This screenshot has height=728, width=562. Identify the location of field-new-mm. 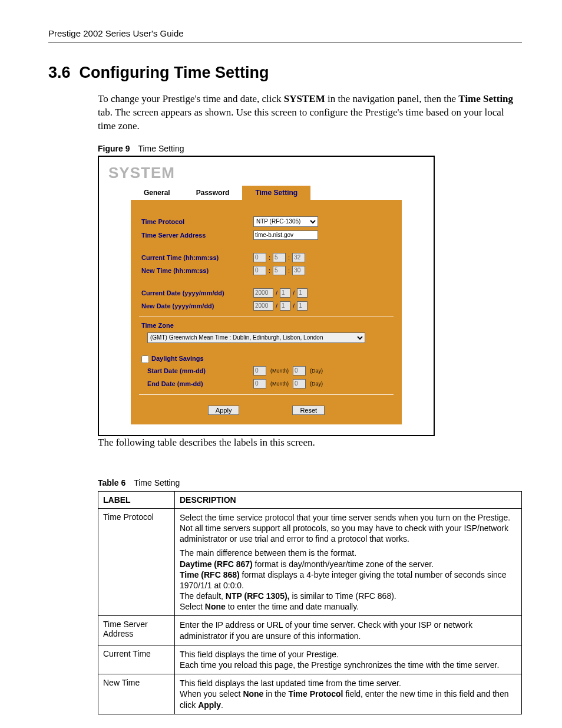
(279, 271).